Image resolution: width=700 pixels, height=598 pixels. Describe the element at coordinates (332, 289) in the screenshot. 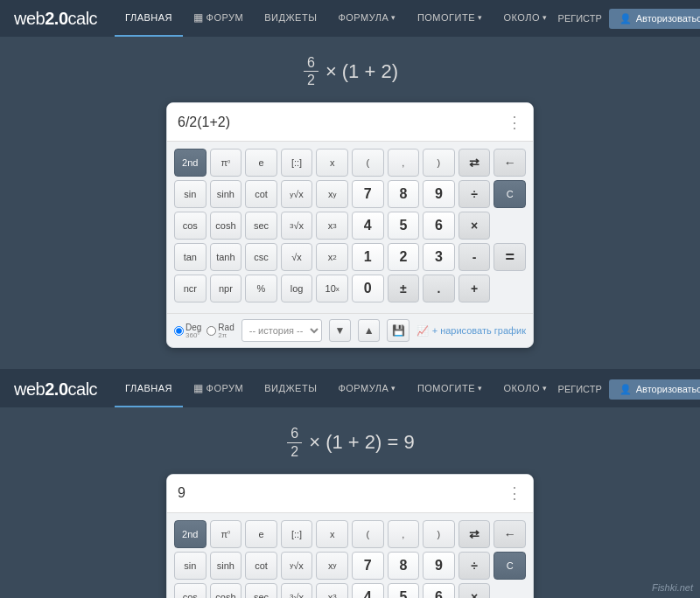

I see `btn-10x: 10x` at that location.